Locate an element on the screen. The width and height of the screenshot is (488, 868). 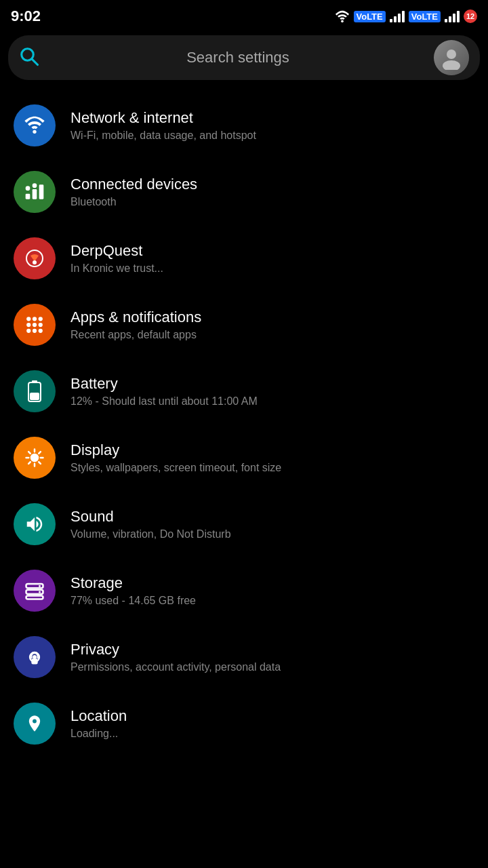
settings-item-storage: Storage 77% used - 14.65 GB free is located at coordinates (244, 591).